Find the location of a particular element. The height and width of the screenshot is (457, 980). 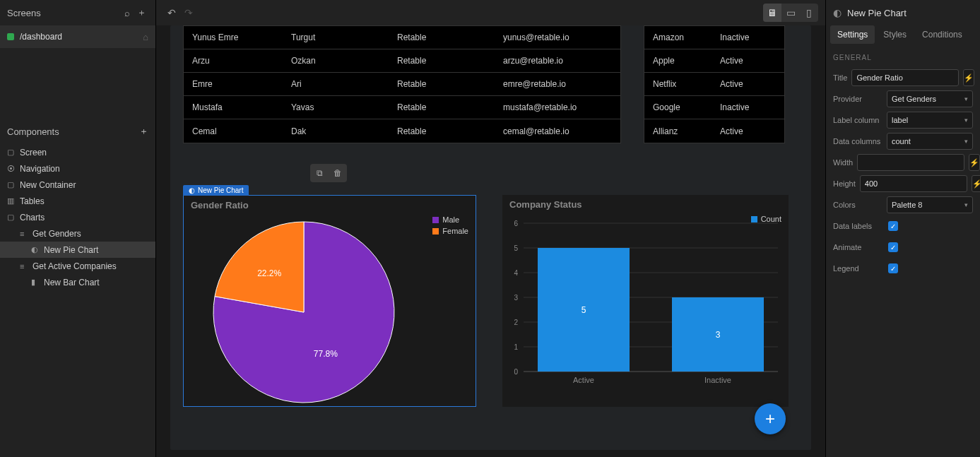

undo-button: ↶ is located at coordinates (172, 13).